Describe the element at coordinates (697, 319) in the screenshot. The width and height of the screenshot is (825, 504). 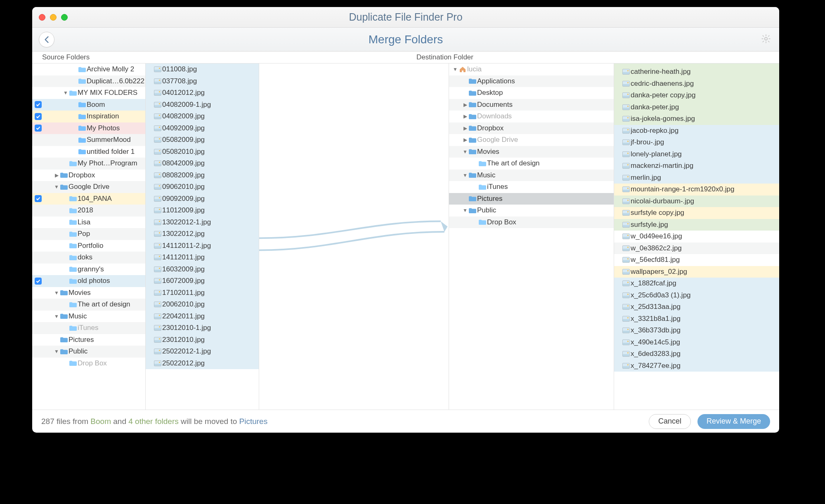
I see `destination-file-item: x_3321b8a1.jpg` at that location.